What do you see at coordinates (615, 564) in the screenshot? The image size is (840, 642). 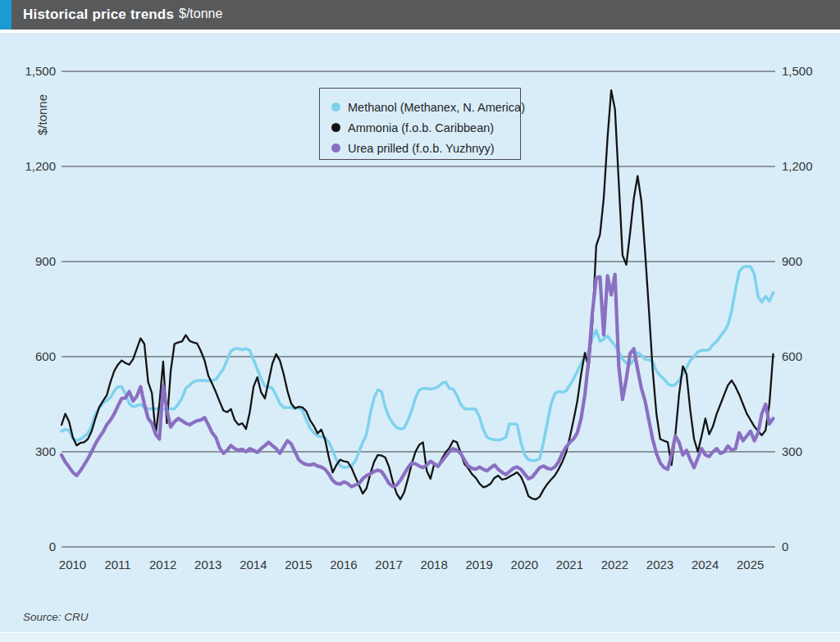 I see `x-tick-2022: 2022` at bounding box center [615, 564].